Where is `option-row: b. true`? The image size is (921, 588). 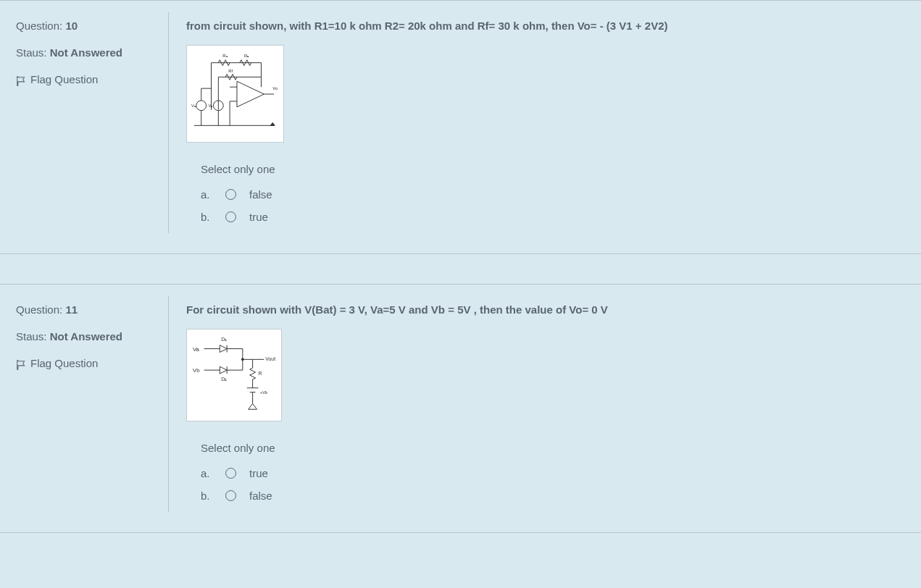
option-row: b. true is located at coordinates (554, 217).